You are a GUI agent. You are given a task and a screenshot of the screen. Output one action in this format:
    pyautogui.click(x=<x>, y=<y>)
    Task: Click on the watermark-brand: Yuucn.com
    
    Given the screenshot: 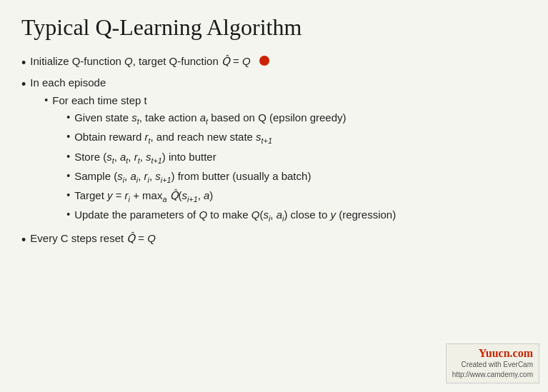 What is the action you would take?
    pyautogui.click(x=493, y=353)
    